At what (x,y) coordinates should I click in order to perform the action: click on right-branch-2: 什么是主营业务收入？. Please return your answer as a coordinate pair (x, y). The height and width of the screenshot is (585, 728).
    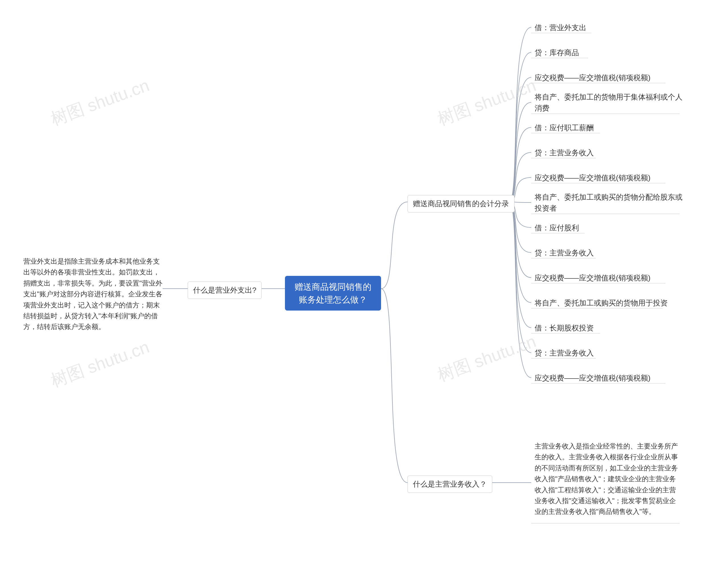
    Looking at the image, I should click on (450, 484).